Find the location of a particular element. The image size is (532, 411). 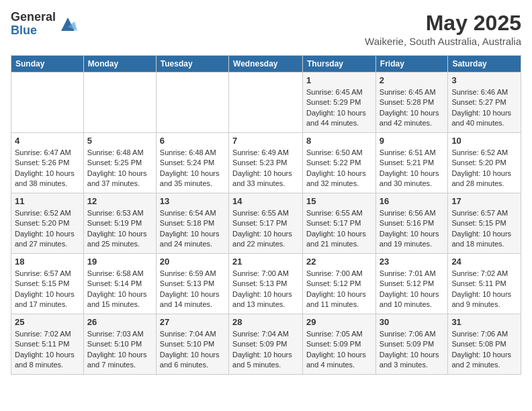

day-number: 1 is located at coordinates (339, 81).